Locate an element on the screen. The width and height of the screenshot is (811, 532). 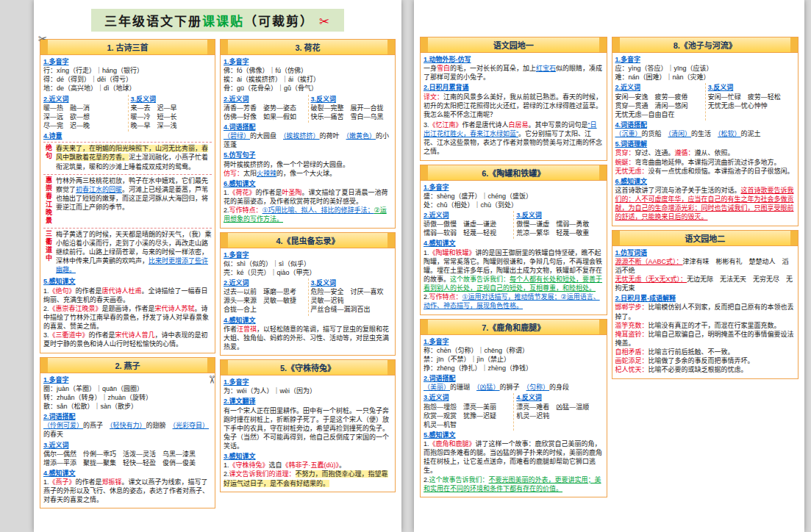
text-line: 圈：juàn（羊圈）｜quān（圆圈） is located at coordinates (128, 389).